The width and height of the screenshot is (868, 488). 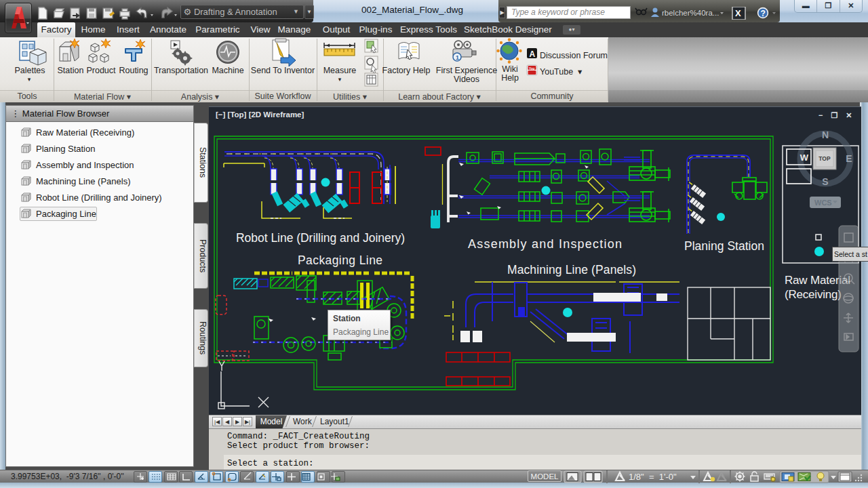 I want to click on svg-text: A, so click(x=533, y=54).